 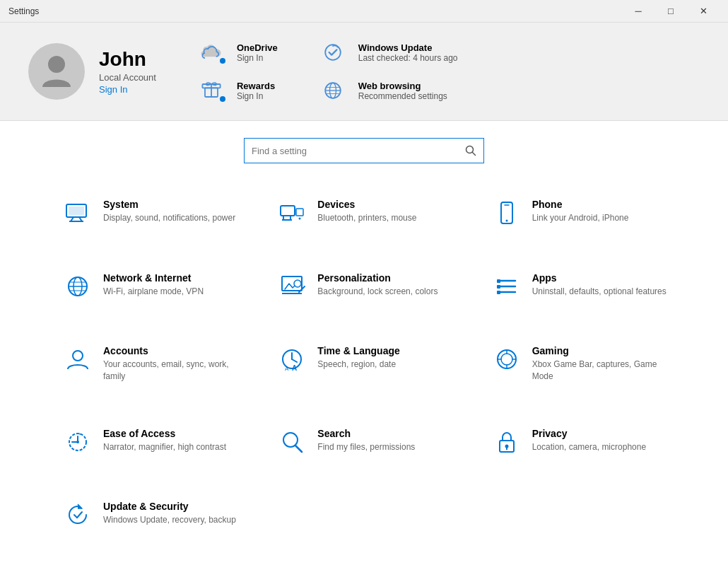 I want to click on profile-info: John Local Account Sign In, so click(x=127, y=71).